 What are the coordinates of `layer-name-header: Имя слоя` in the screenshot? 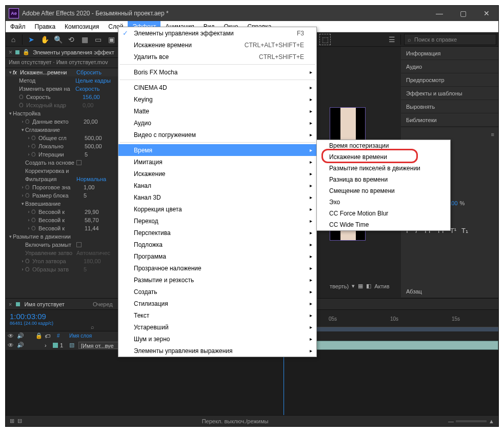 It's located at (80, 336).